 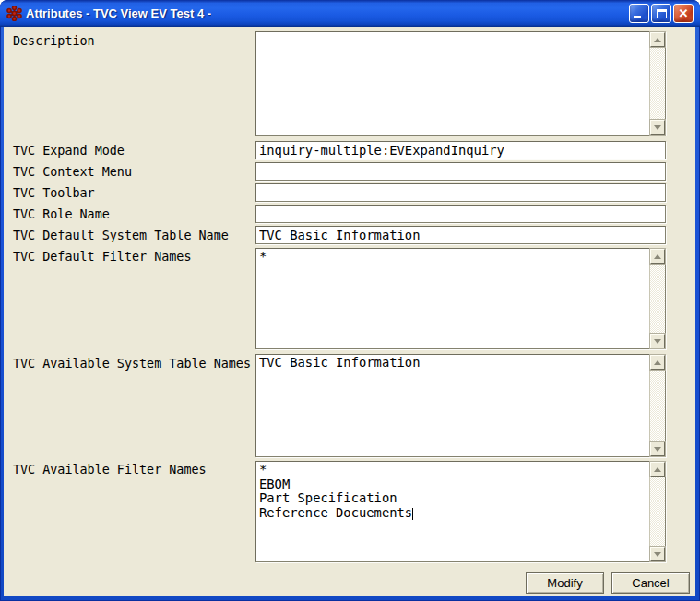 I want to click on modify-button: Modify, so click(x=564, y=583).